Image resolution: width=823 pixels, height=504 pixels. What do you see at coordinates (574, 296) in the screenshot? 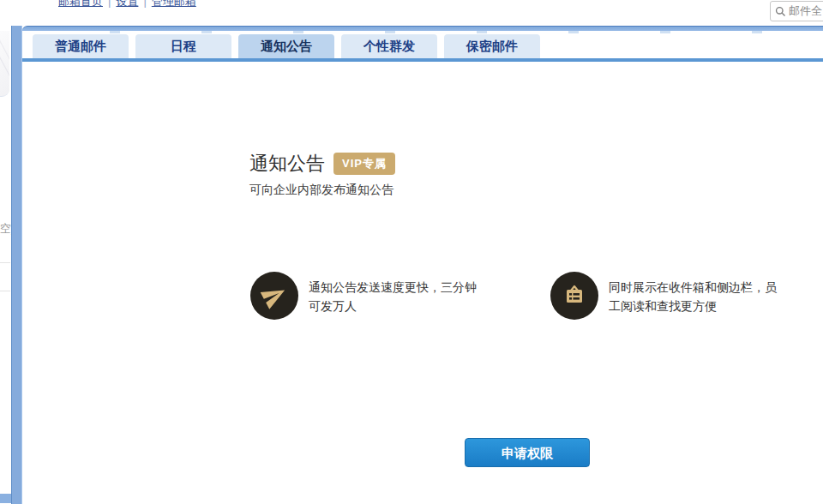
I see `notice-board-icon` at bounding box center [574, 296].